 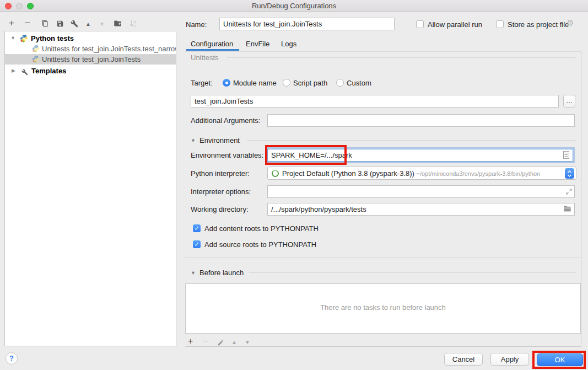 I want to click on module-name-input, so click(x=375, y=101).